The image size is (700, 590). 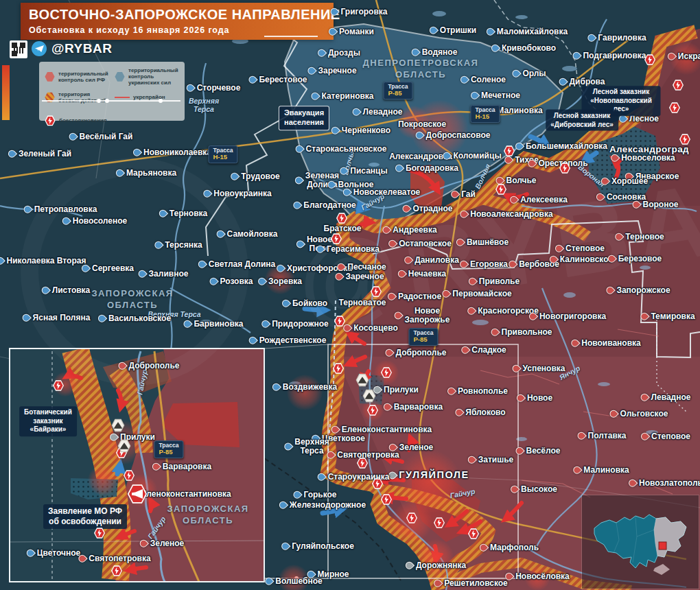 What do you see at coordinates (343, 229) in the screenshot?
I see `town-name: Братское` at bounding box center [343, 229].